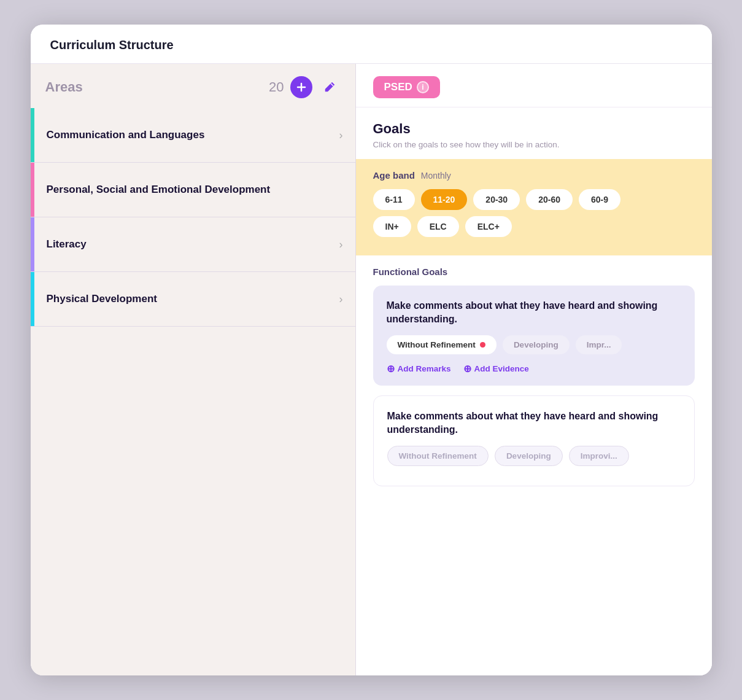  I want to click on psed-label: PSED, so click(398, 87).